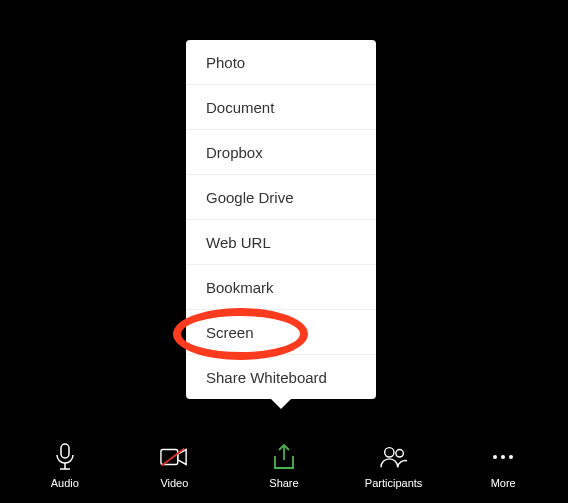 The image size is (568, 503). I want to click on share-option-dropbox: Dropbox, so click(281, 152).